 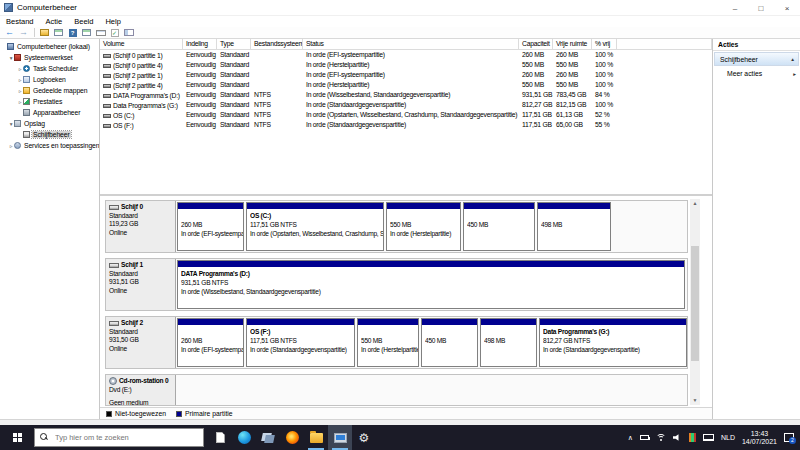 I want to click on col-header-indeling: Indeling, so click(x=200, y=44).